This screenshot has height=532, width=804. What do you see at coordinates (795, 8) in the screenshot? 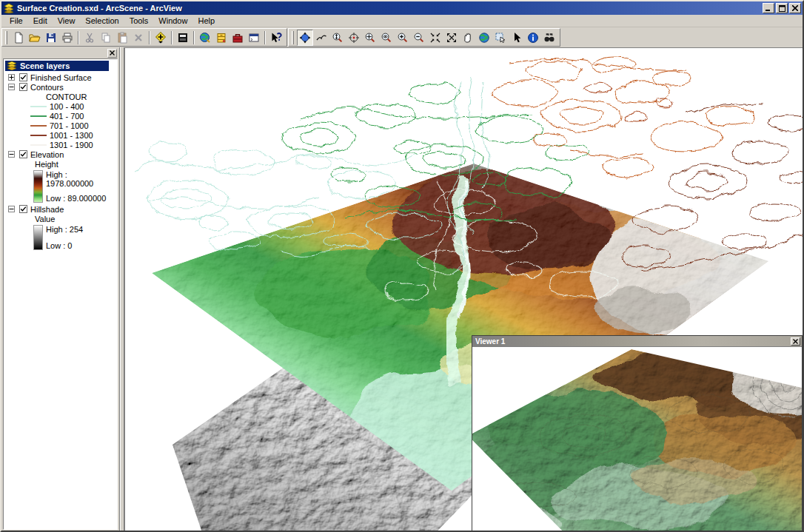
I see `close-button` at bounding box center [795, 8].